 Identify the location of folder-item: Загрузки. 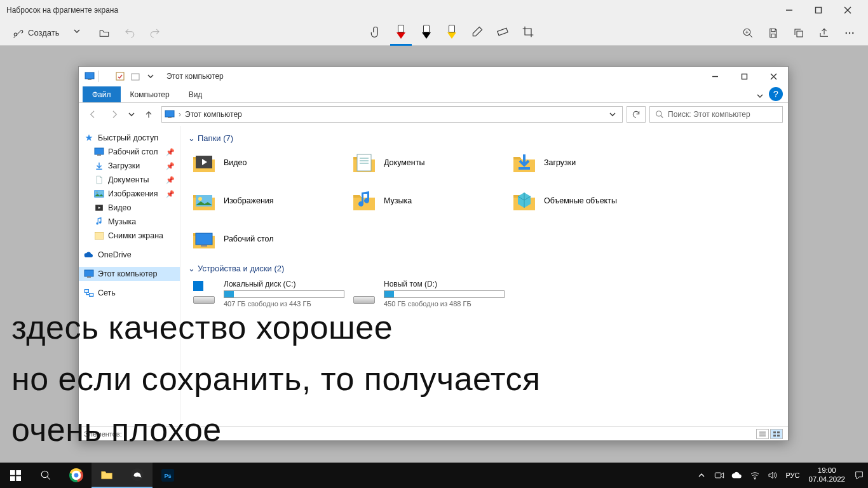
(588, 163).